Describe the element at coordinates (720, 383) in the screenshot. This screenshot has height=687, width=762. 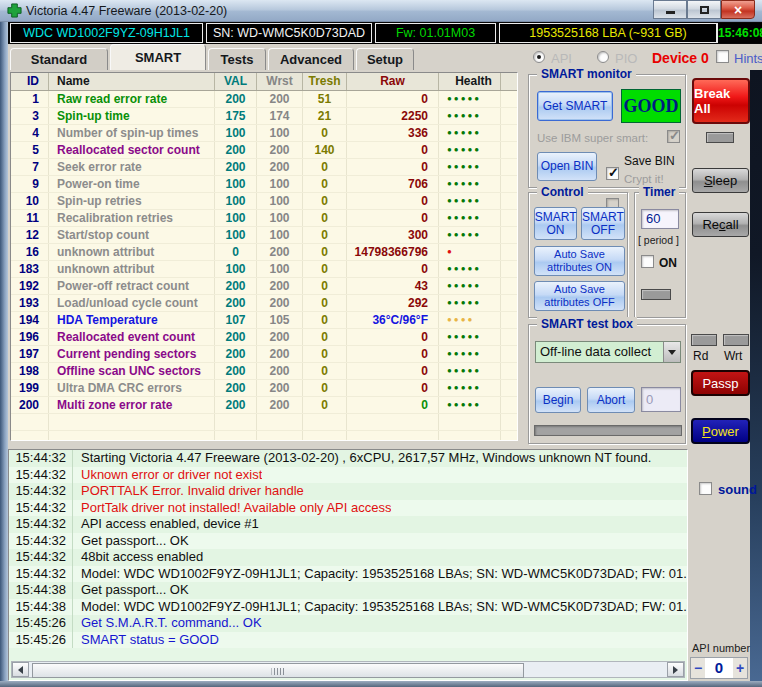
I see `passp-button: Passp` at that location.